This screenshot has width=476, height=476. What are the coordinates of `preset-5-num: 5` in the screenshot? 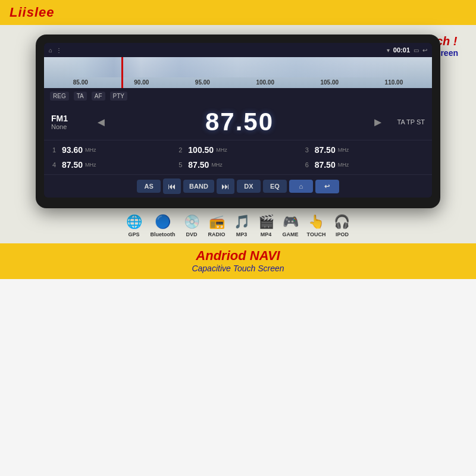 It's located at (182, 165).